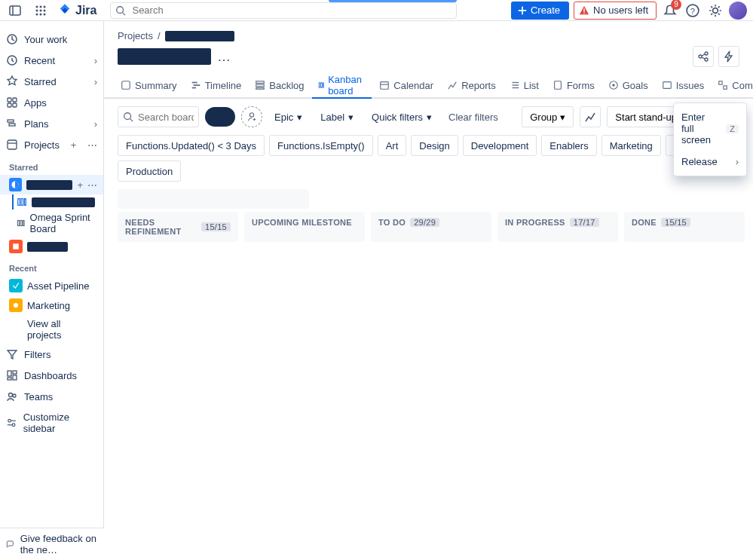 This screenshot has height=560, width=753. What do you see at coordinates (149, 85) in the screenshot?
I see `tab-summary: Summary` at bounding box center [149, 85].